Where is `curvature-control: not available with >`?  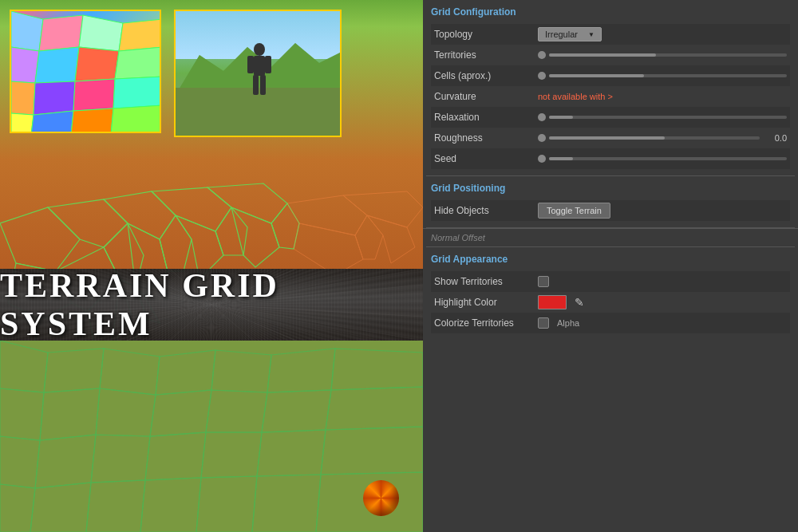 curvature-control: not available with > is located at coordinates (662, 97).